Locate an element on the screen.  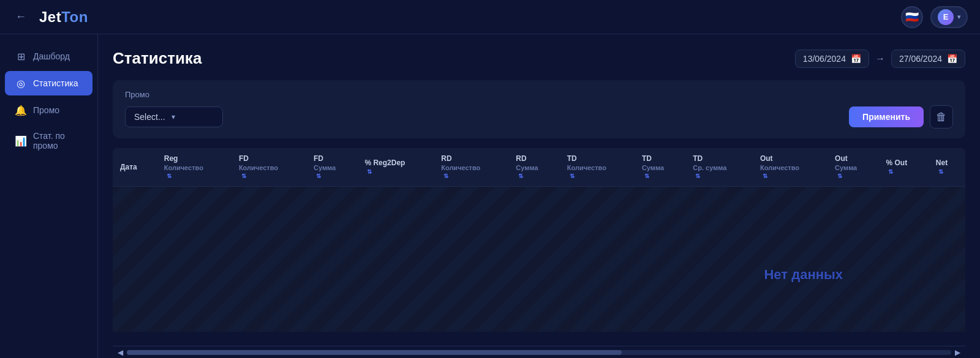
sidebar-item-label: Статистика is located at coordinates (56, 83).